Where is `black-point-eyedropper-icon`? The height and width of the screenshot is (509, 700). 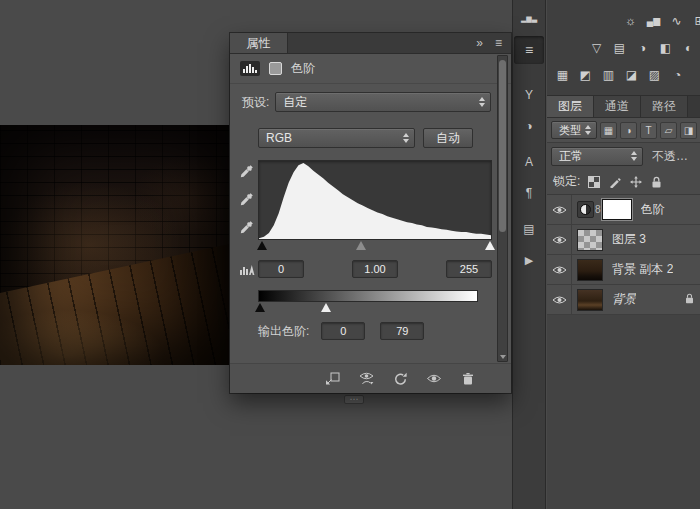 black-point-eyedropper-icon is located at coordinates (248, 170).